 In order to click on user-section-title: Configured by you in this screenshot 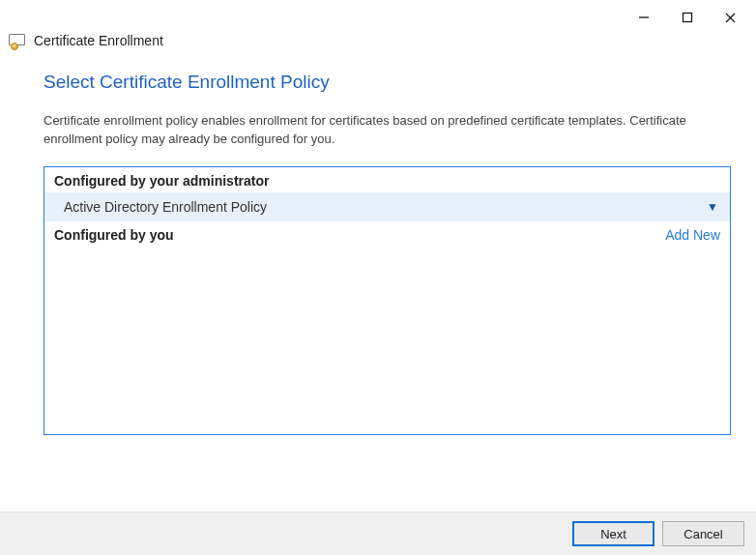, I will do `click(114, 235)`.